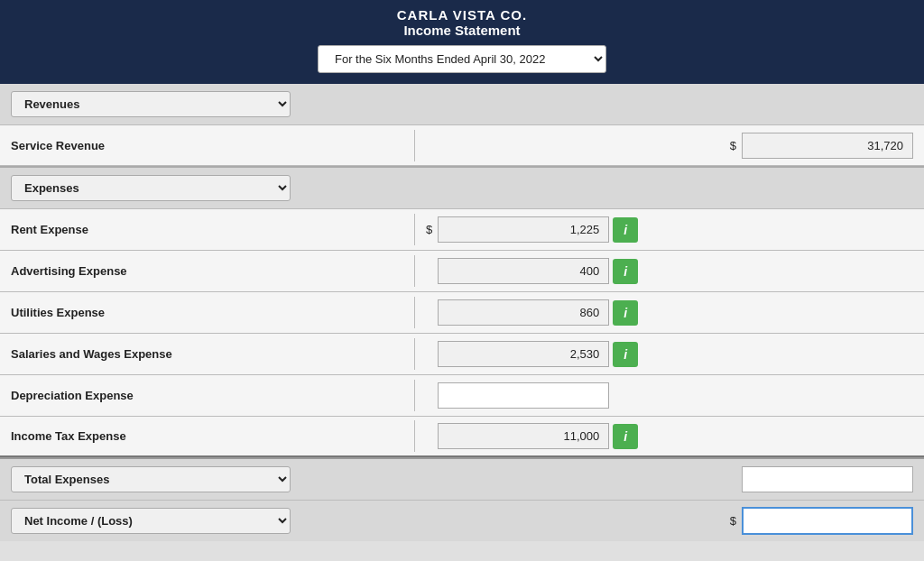  I want to click on rent-expense-value-cell: i, so click(538, 229).